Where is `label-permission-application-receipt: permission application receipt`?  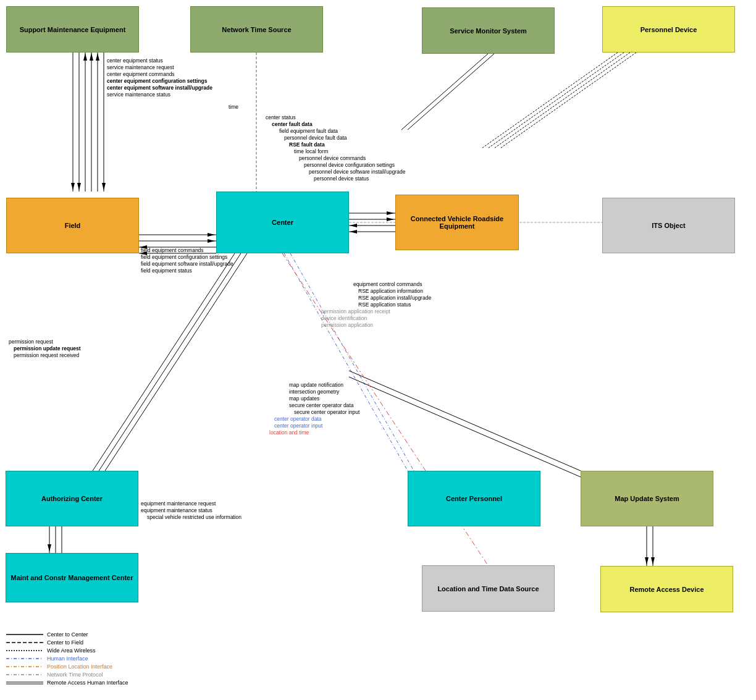 label-permission-application-receipt: permission application receipt is located at coordinates (356, 311).